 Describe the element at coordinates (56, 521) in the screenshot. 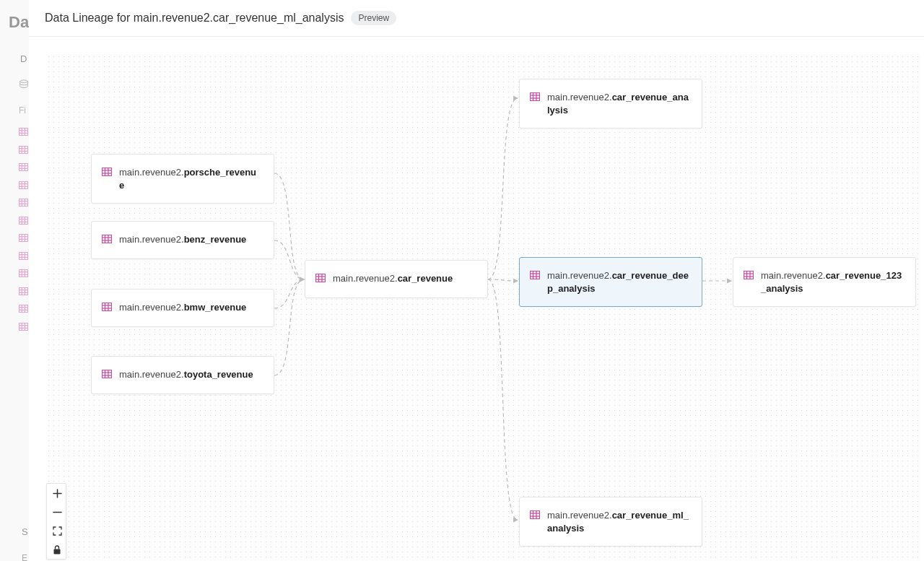

I see `zoom-controls` at that location.